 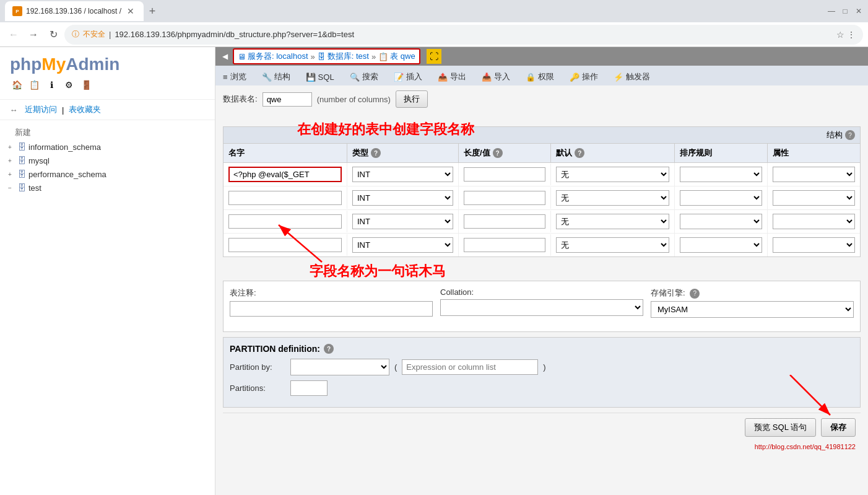 What do you see at coordinates (752, 293) in the screenshot?
I see `storage-engine-label: 存储引擎: ?` at bounding box center [752, 293].